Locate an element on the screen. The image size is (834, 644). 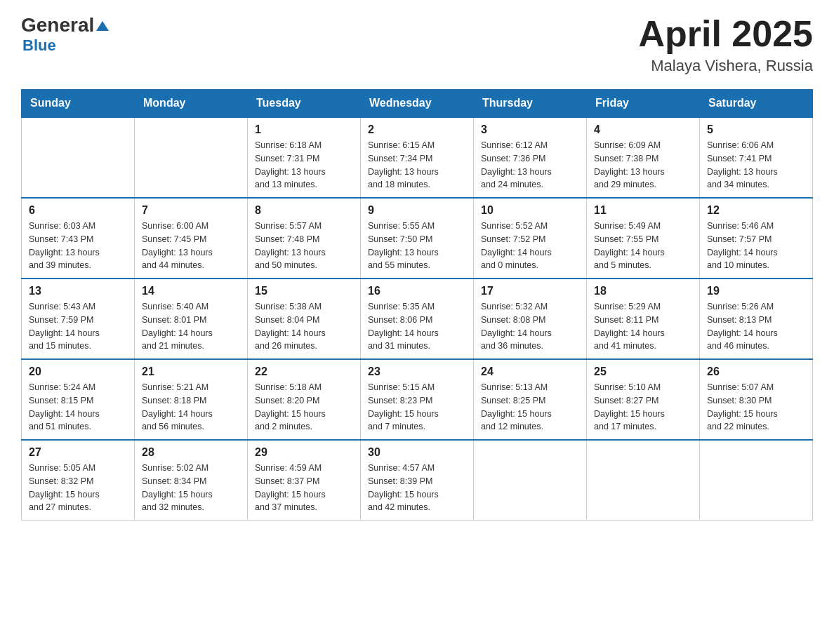
calendar-cell: 10Sunrise: 5:52 AMSunset: 7:52 PMDayligh… is located at coordinates (531, 239).